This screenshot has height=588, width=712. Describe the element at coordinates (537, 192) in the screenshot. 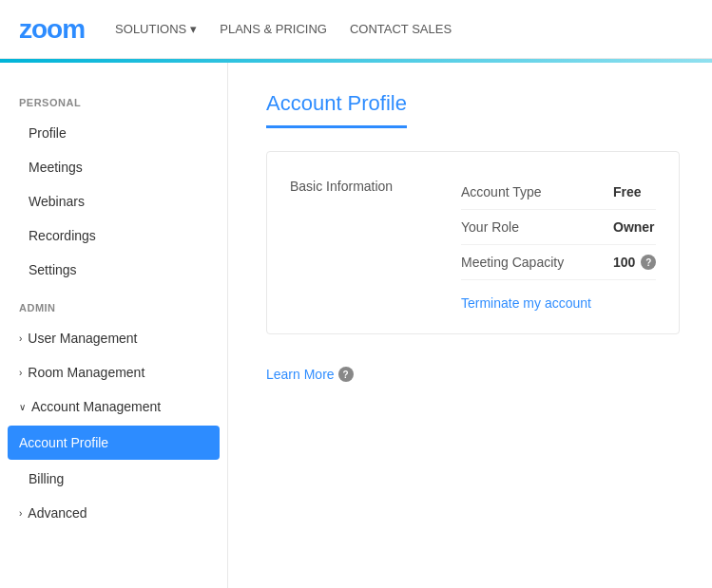

I see `account-type-label: Account Type` at that location.